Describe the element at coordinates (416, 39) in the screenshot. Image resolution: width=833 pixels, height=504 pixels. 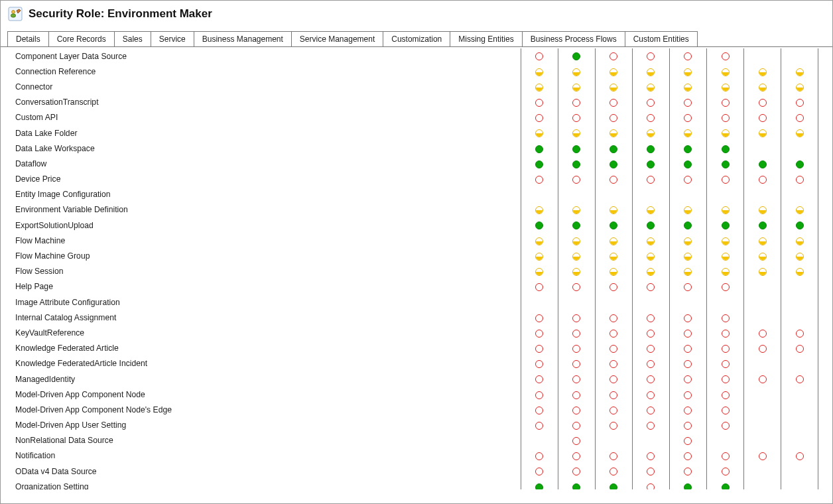
I see `tab-customization: Customization` at that location.